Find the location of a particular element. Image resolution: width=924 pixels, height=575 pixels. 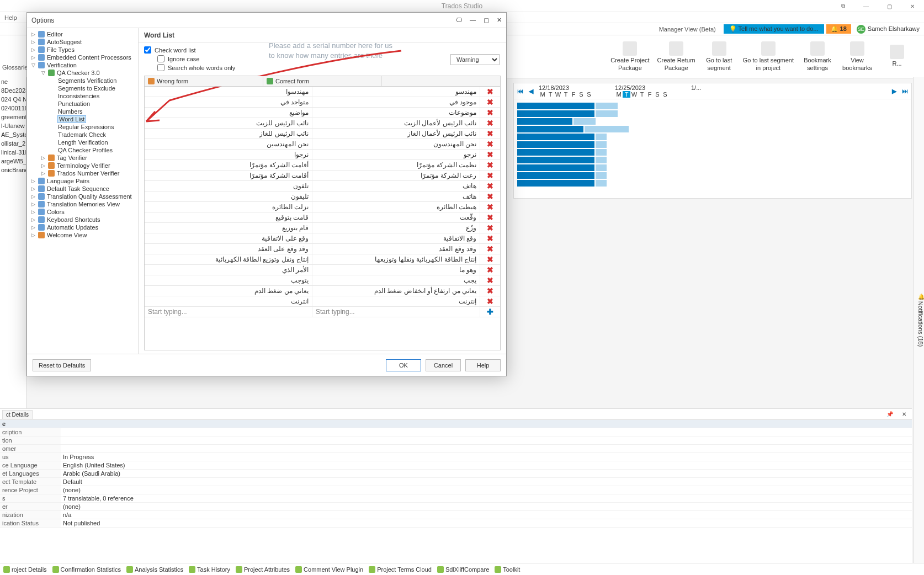

tree-item: QA Checker Profiles is located at coordinates (83, 150).